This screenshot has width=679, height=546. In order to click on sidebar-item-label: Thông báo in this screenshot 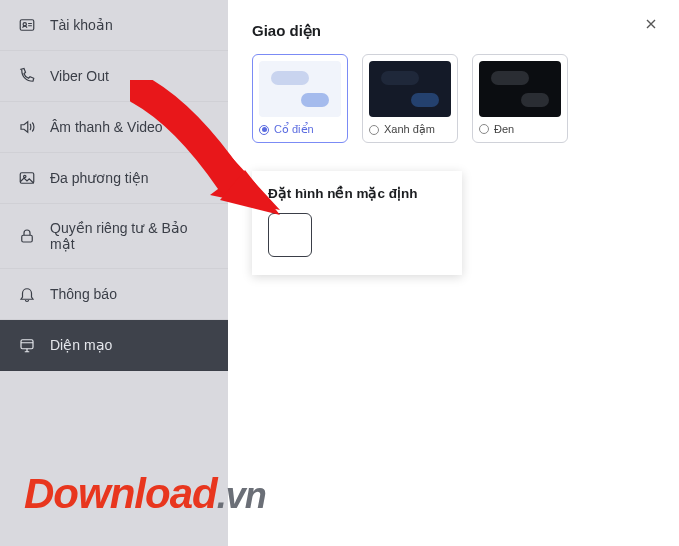, I will do `click(84, 294)`.